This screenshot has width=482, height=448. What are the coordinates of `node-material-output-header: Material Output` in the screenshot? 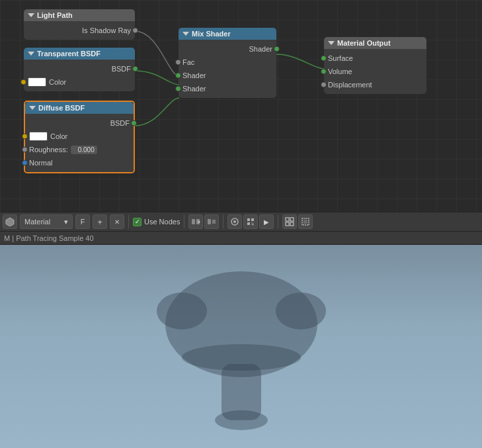 It's located at (376, 43).